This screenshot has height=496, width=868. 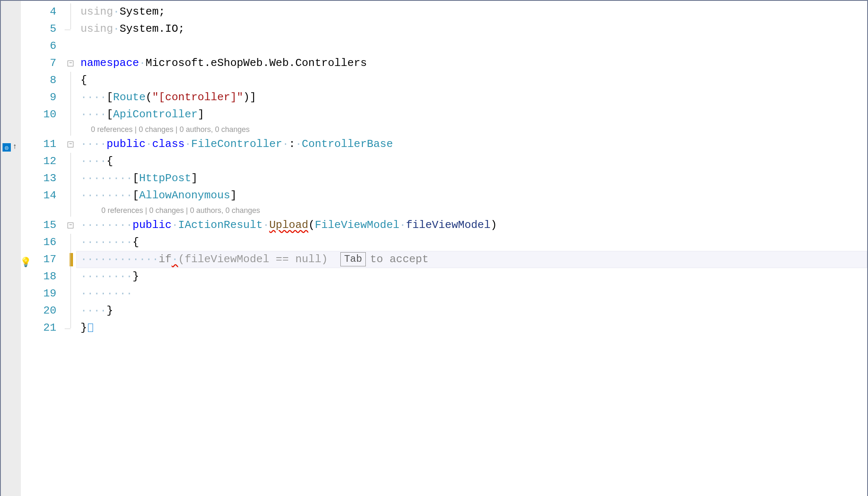 What do you see at coordinates (38, 195) in the screenshot?
I see `line-number: 14` at bounding box center [38, 195].